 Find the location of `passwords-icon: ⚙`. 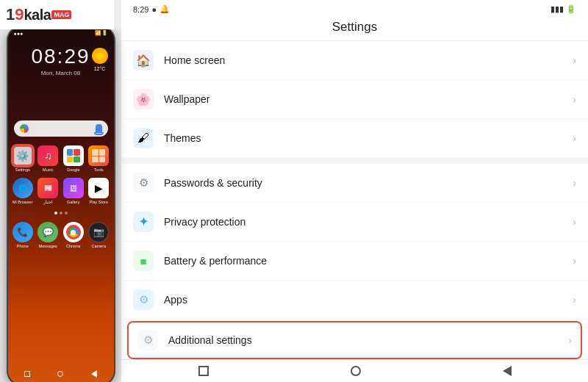

passwords-icon: ⚙ is located at coordinates (143, 183).